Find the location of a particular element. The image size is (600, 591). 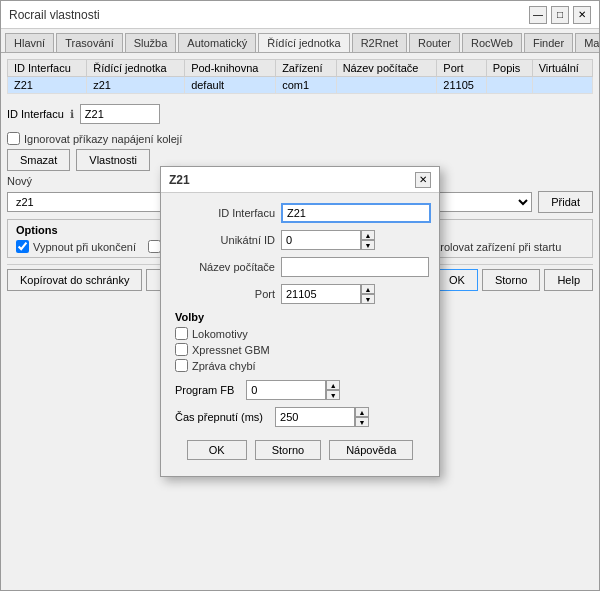

modal-uid-input is located at coordinates (321, 240).